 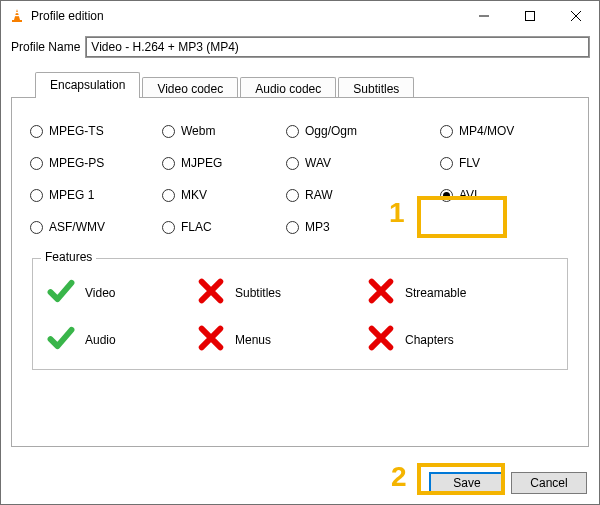 I want to click on dialog-buttons: Save Cancel, so click(x=508, y=483).